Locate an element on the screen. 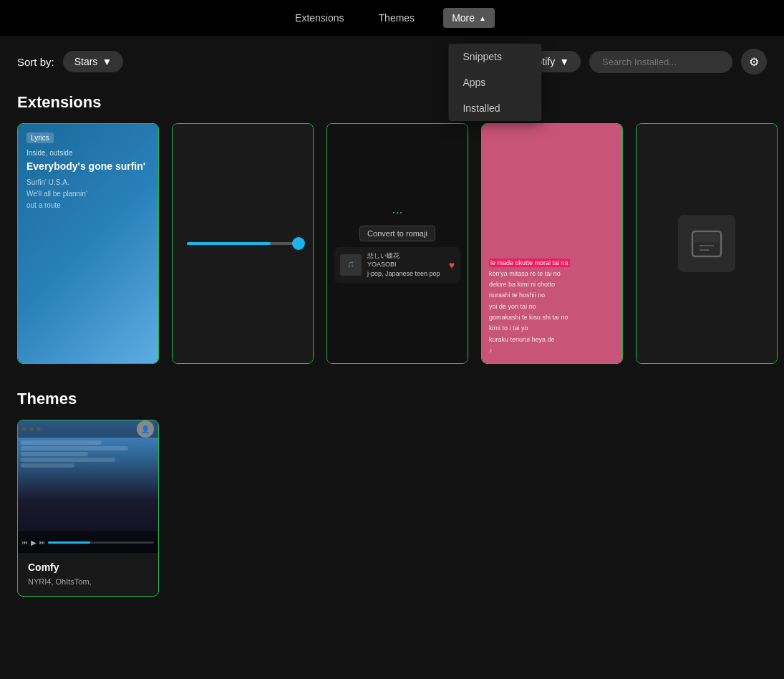 This screenshot has height=679, width=784. nav-themes: Themes is located at coordinates (397, 18).